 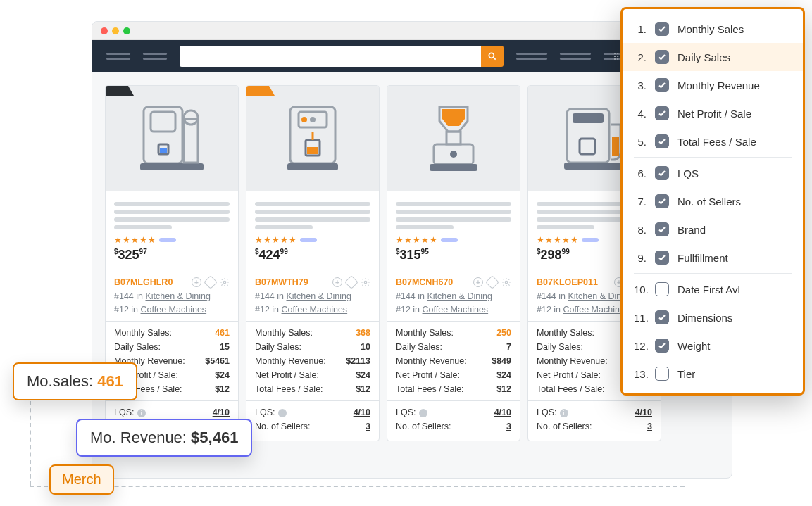 I want to click on metric-row: Daily Sales:10, so click(x=313, y=347).